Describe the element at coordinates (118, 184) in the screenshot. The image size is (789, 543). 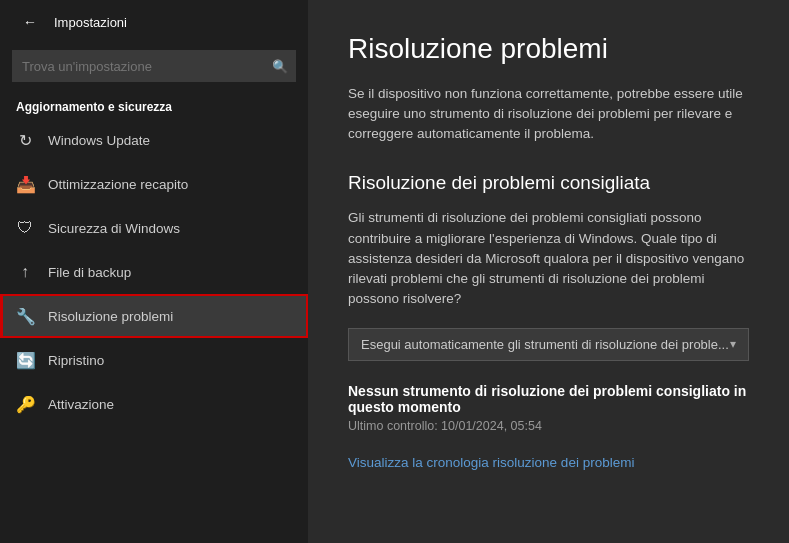
I see `sidebar-item-label: Ottimizzazione recapito` at that location.